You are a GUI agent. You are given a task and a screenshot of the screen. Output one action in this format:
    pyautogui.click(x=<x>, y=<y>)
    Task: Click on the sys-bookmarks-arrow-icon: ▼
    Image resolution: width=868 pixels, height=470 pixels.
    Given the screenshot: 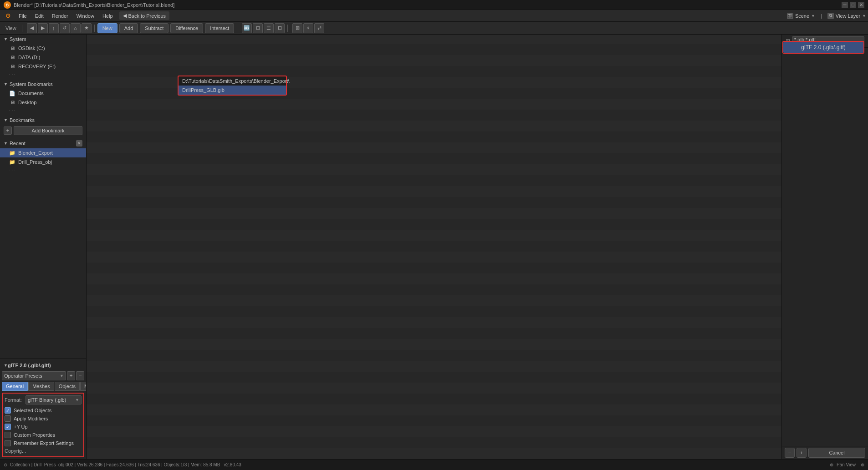 What is the action you would take?
    pyautogui.click(x=5, y=84)
    